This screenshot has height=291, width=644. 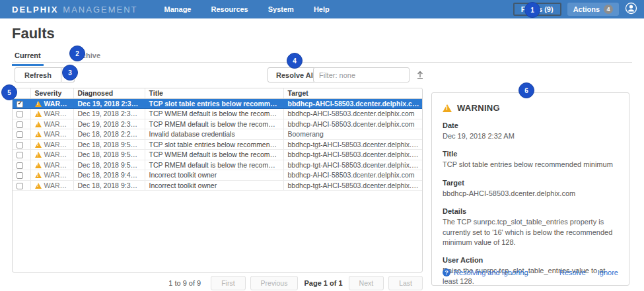 I want to click on date-value: Dec 19, 2018 2:32 AM, so click(x=530, y=136).